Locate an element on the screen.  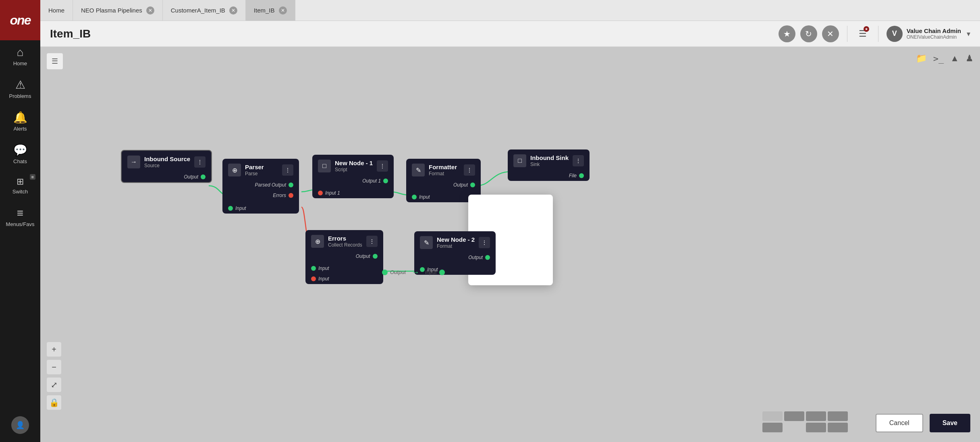
tab-close-neo: ✕ is located at coordinates (150, 10).